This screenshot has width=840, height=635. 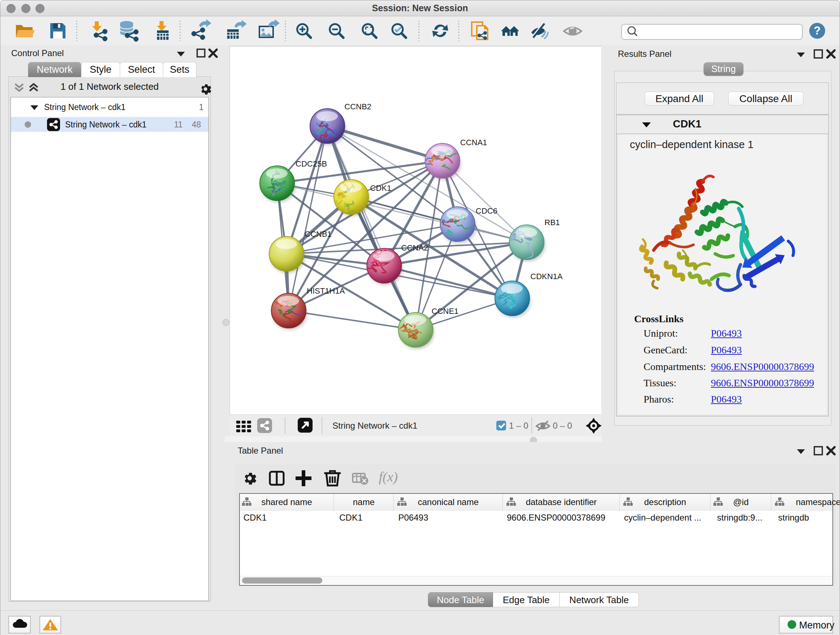 I want to click on svg-text: CCNB2, so click(x=358, y=106).